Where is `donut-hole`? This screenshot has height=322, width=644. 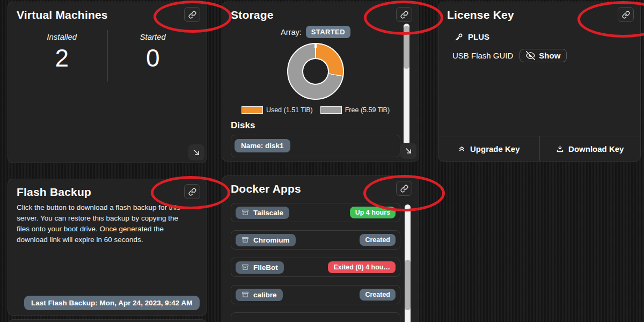 donut-hole is located at coordinates (316, 71).